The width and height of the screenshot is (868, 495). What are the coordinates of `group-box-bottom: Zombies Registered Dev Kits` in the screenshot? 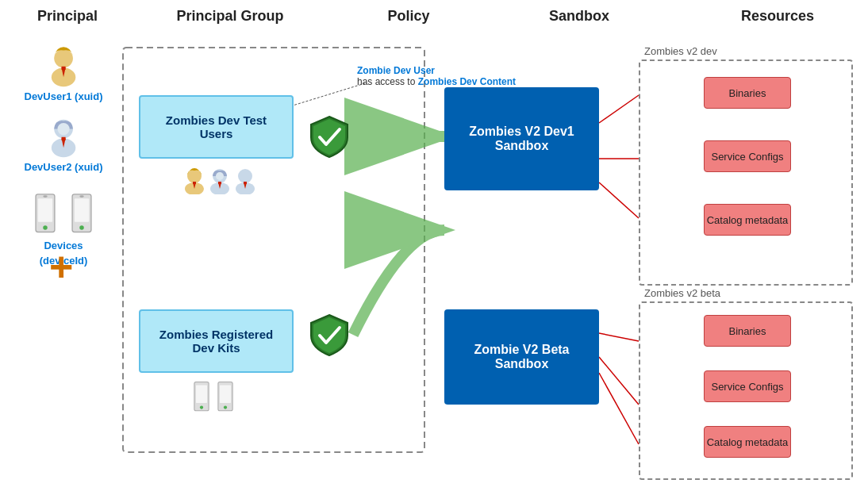 It's located at (216, 341).